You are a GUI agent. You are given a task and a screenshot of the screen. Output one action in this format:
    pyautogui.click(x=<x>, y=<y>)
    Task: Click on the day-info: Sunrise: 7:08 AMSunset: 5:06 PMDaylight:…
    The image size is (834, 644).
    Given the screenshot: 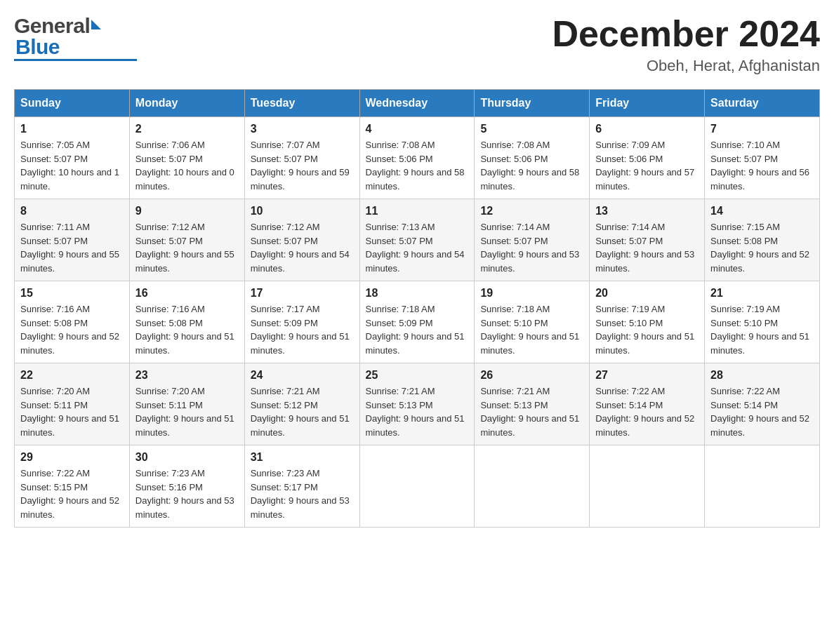 What is the action you would take?
    pyautogui.click(x=529, y=166)
    